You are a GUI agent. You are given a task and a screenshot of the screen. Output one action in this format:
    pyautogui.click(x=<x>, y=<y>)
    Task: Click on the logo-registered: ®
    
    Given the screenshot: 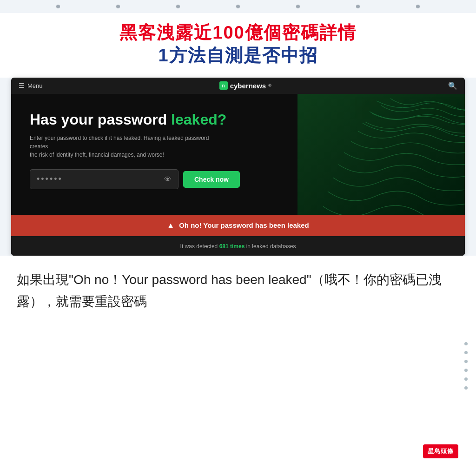 What is the action you would take?
    pyautogui.click(x=270, y=86)
    